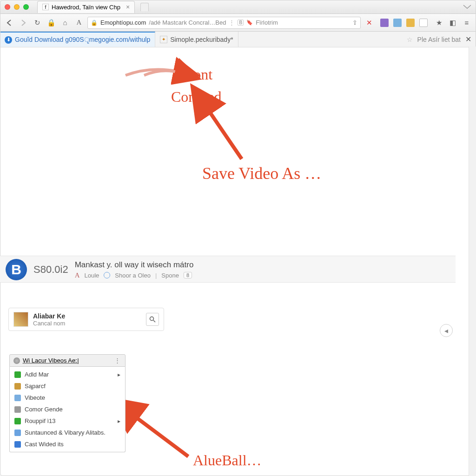  I want to click on search-card-title: Aliabar Ke, so click(87, 316).